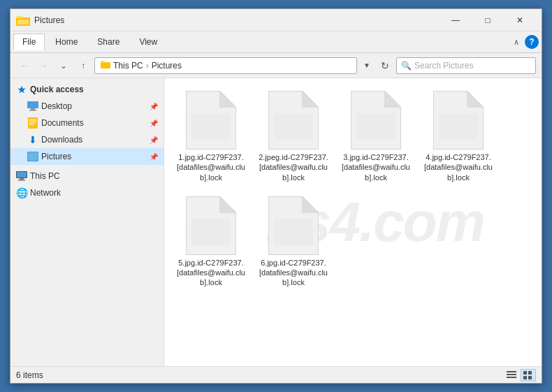 Image resolution: width=552 pixels, height=392 pixels. What do you see at coordinates (44, 66) in the screenshot?
I see `forward-button: →` at bounding box center [44, 66].